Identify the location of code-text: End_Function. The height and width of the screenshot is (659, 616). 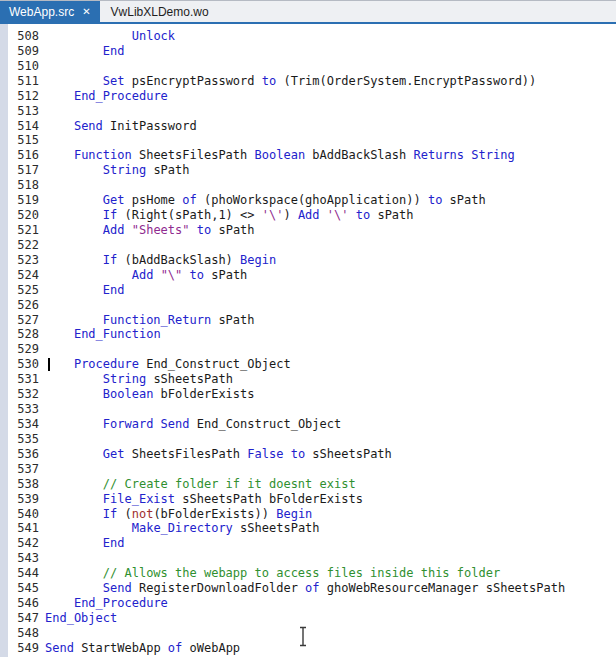
(100, 334).